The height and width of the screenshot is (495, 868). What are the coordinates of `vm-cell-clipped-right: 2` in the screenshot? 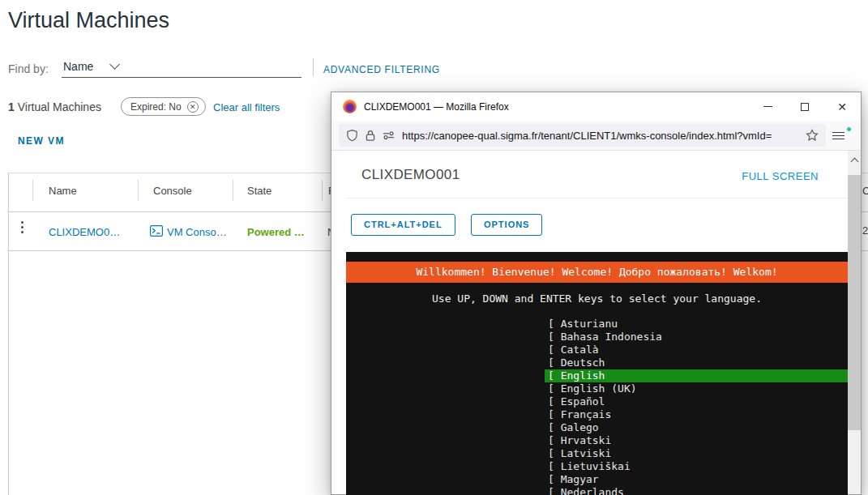 It's located at (866, 230).